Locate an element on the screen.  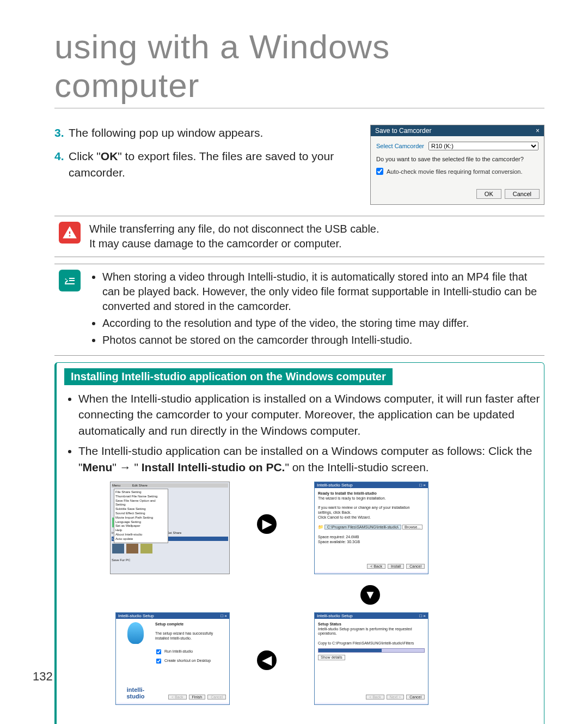
step-number-3: 3. is located at coordinates (62, 133).